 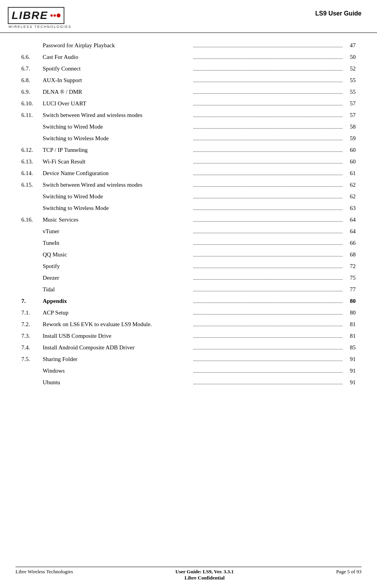 I want to click on toc-entry-7: 7.Appendix80, so click(x=188, y=301).